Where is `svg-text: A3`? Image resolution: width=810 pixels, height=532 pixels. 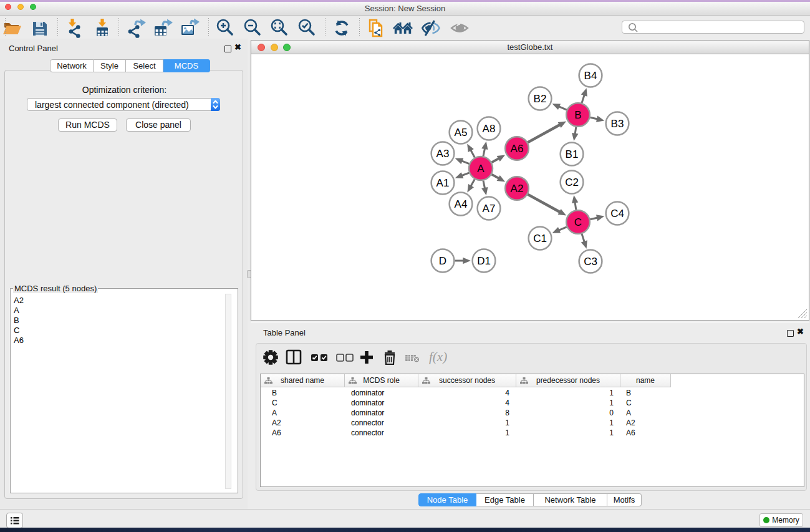
svg-text: A3 is located at coordinates (443, 153).